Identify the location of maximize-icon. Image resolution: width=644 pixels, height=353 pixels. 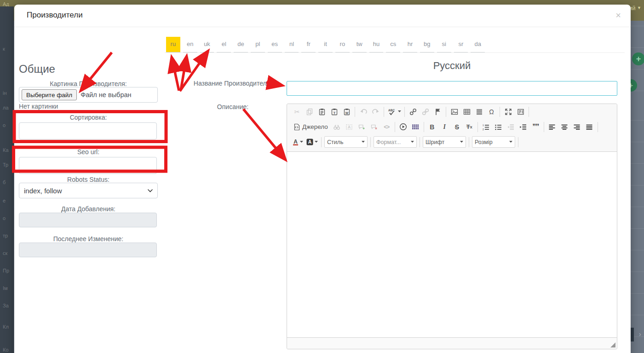
(508, 111).